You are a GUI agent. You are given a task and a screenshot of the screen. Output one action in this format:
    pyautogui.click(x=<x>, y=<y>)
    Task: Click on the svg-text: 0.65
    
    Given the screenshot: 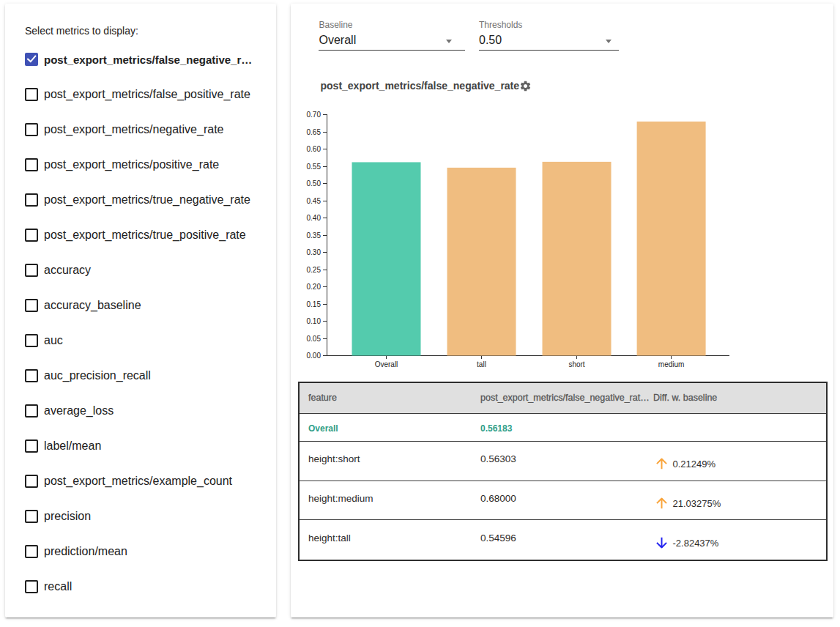 What is the action you would take?
    pyautogui.click(x=314, y=132)
    